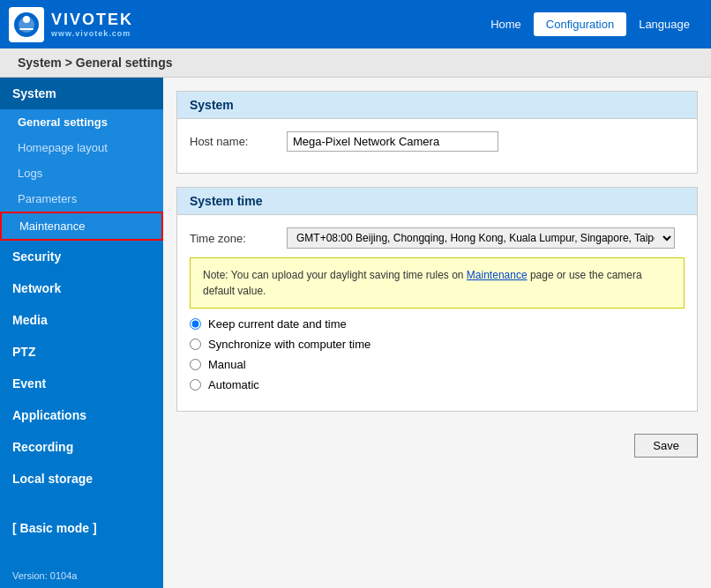 The height and width of the screenshot is (588, 711). What do you see at coordinates (81, 479) in the screenshot?
I see `sidebar-item-local-storage: Local storage` at bounding box center [81, 479].